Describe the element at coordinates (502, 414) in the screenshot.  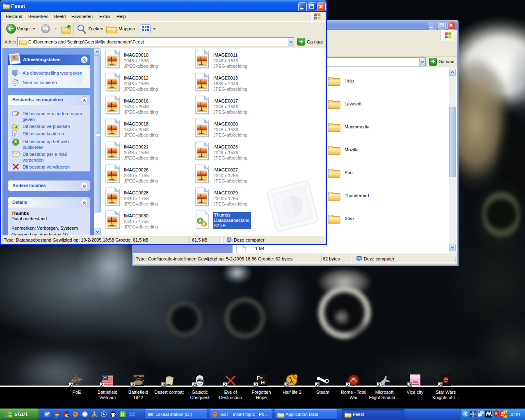
I see `svg-text: Z` at that location.